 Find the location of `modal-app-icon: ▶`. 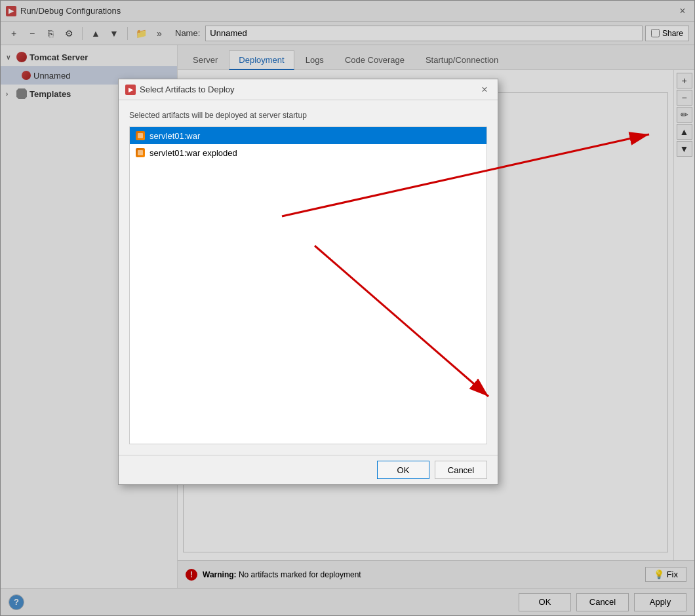

modal-app-icon: ▶ is located at coordinates (130, 90).